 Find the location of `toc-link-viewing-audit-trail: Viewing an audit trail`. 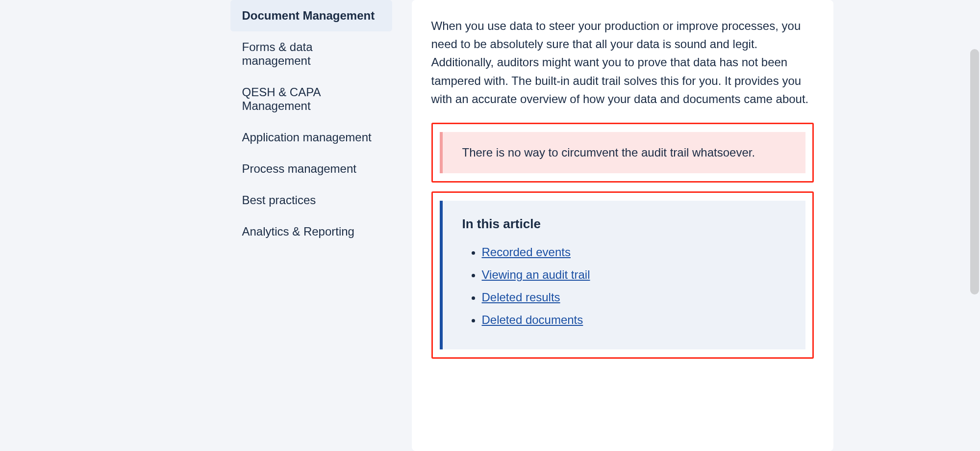

toc-link-viewing-audit-trail: Viewing an audit trail is located at coordinates (536, 275).